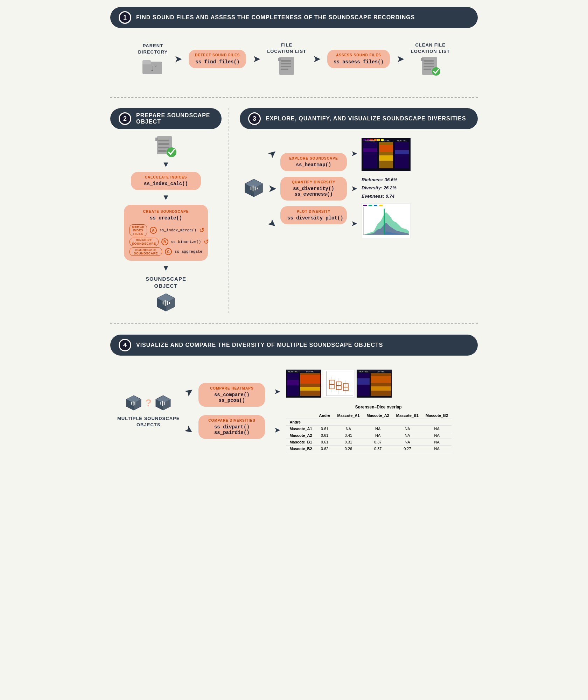  Describe the element at coordinates (430, 48) in the screenshot. I see `clean-file-label: CLEAN FILE LOCATION LIST` at that location.